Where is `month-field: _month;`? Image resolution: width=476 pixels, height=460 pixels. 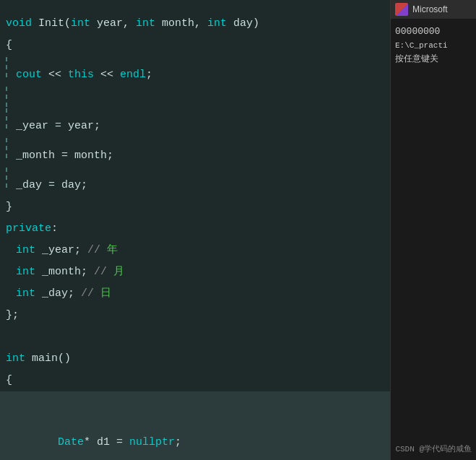 month-field: _month; is located at coordinates (68, 272).